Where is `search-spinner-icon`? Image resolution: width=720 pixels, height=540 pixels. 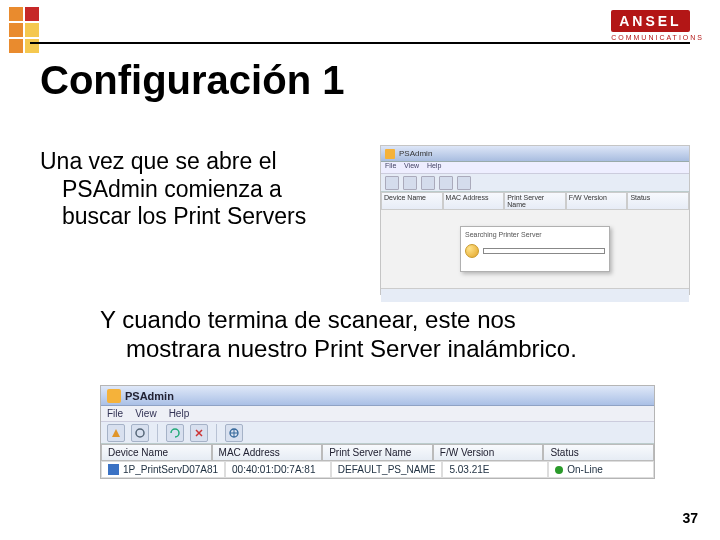 search-spinner-icon is located at coordinates (472, 251).